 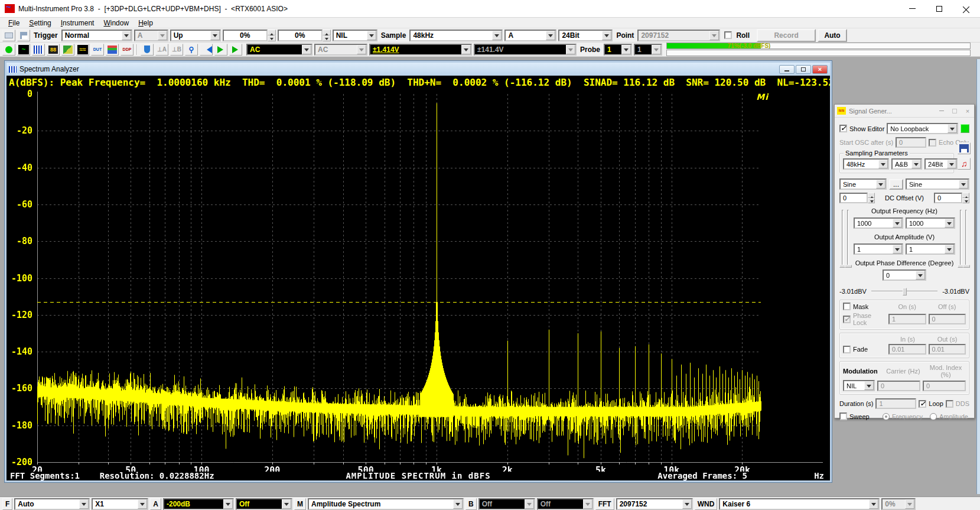 What do you see at coordinates (147, 50) in the screenshot?
I see `calibration-button` at bounding box center [147, 50].